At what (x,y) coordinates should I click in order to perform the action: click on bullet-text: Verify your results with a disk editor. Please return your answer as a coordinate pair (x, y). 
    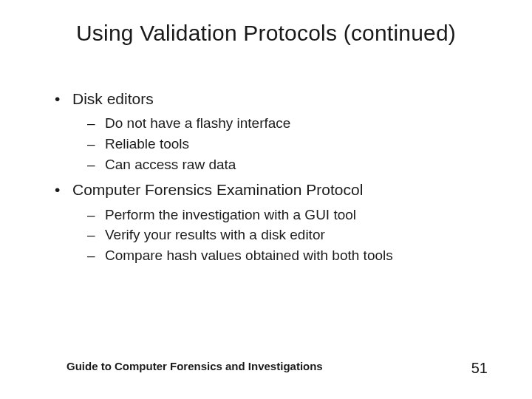
    Looking at the image, I should click on (215, 235).